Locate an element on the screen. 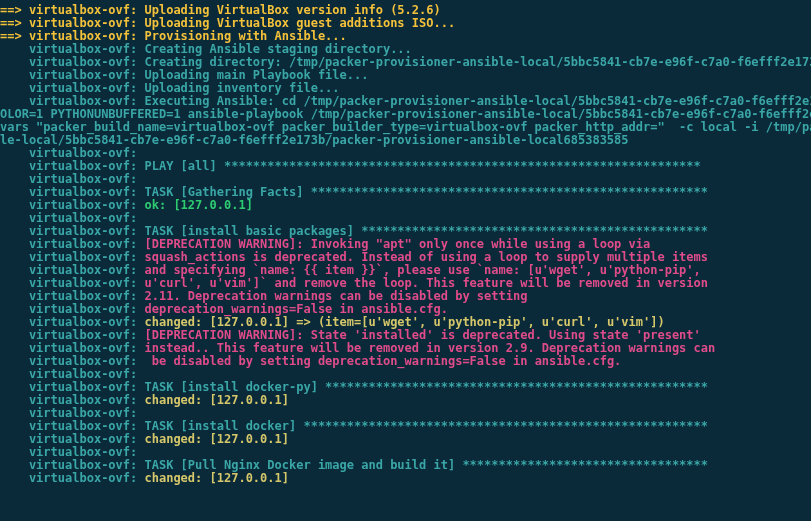  log-text: le-local/5bbc5841-cb7e-e96f-c7a0-f6efff2… is located at coordinates (314, 140).